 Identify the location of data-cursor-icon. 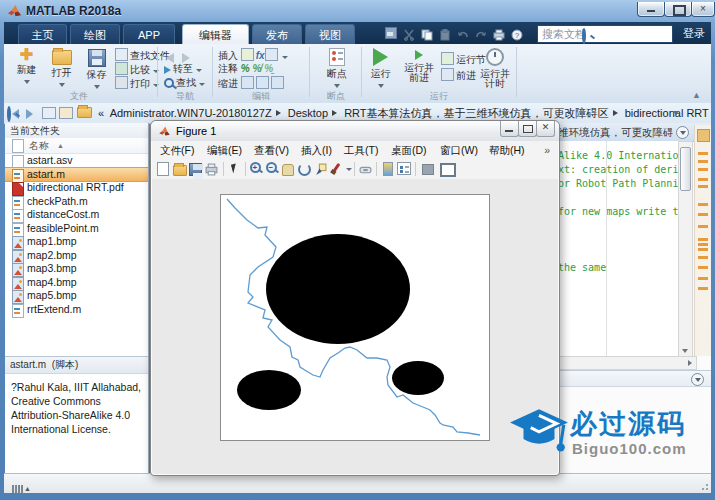
(321, 169).